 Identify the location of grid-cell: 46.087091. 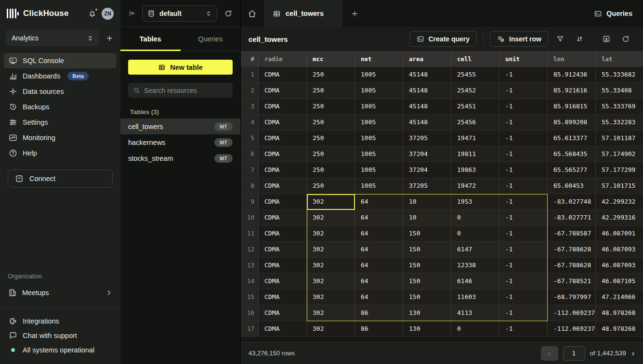
(619, 234).